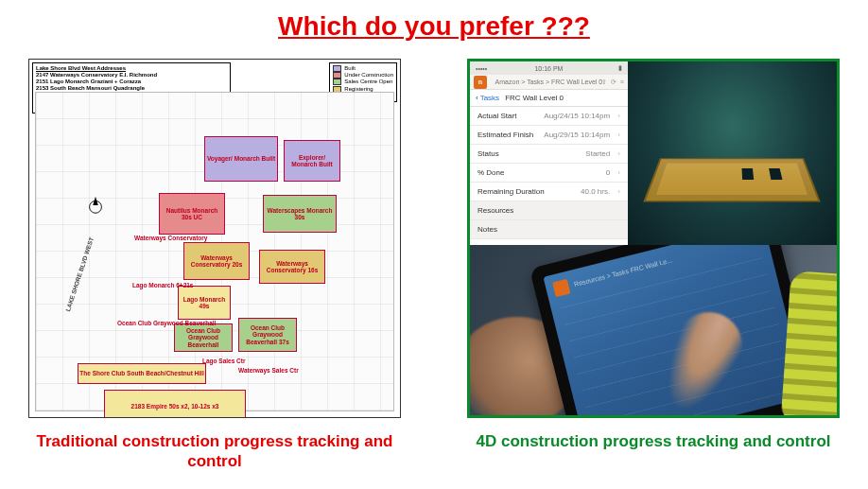  I want to click on field-label: % Done, so click(491, 172).